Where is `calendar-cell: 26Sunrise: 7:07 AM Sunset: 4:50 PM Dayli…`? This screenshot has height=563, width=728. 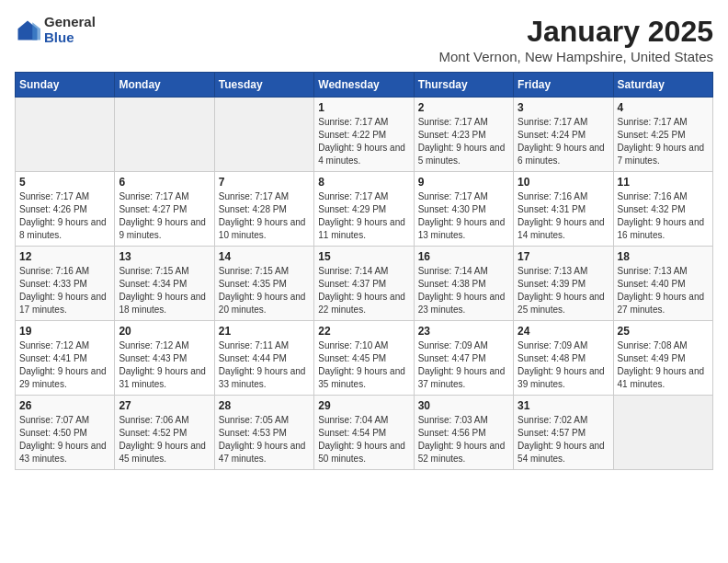
calendar-cell: 26Sunrise: 7:07 AM Sunset: 4:50 PM Dayli… is located at coordinates (65, 432).